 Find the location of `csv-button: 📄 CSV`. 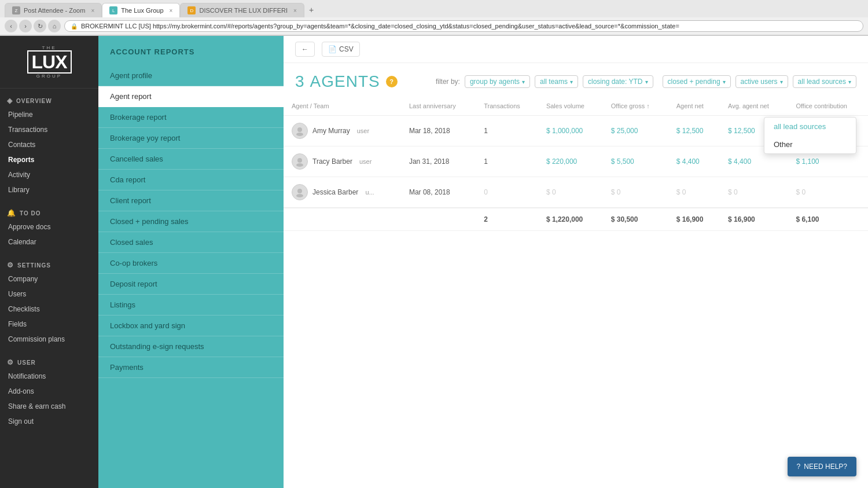

csv-button: 📄 CSV is located at coordinates (341, 49).